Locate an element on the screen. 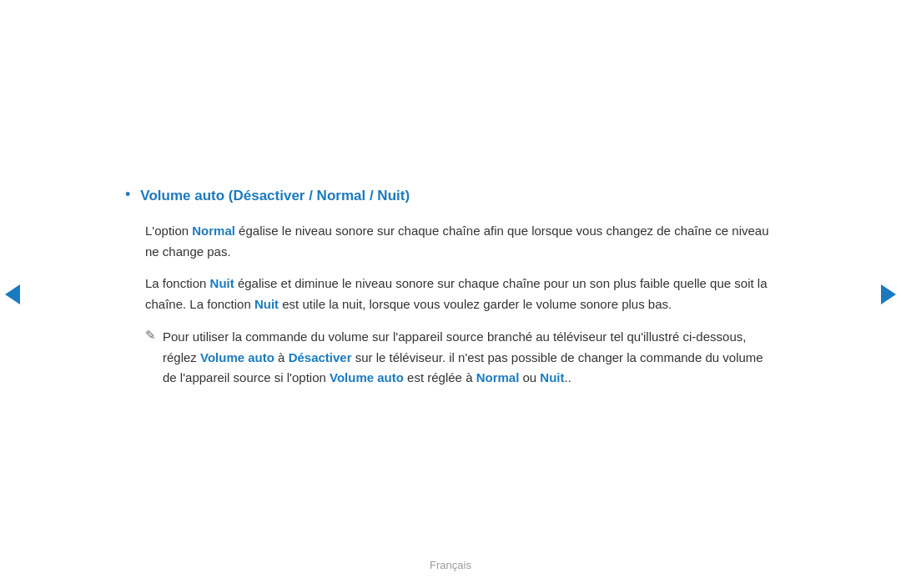 This screenshot has height=588, width=901. note-middle3: est réglée à is located at coordinates (440, 377).